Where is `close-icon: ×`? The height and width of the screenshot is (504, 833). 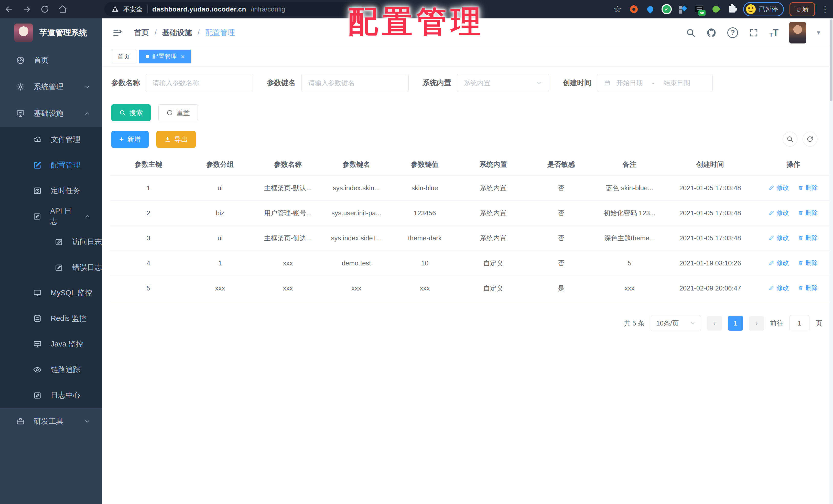 close-icon: × is located at coordinates (183, 56).